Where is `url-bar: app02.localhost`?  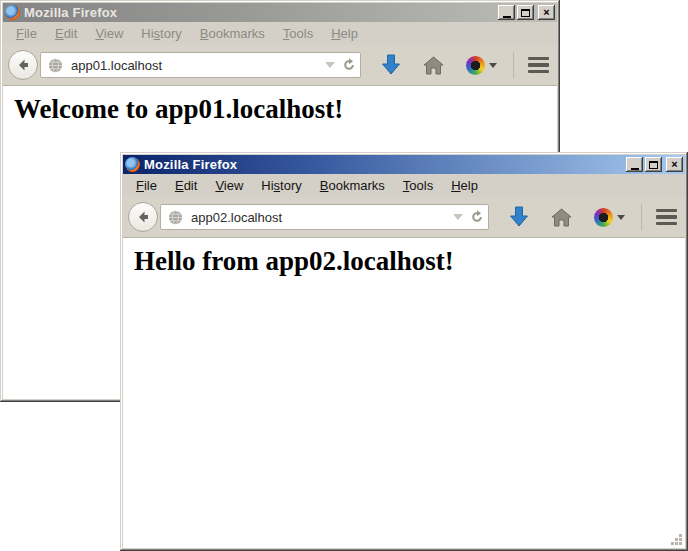
url-bar: app02.localhost is located at coordinates (324, 217).